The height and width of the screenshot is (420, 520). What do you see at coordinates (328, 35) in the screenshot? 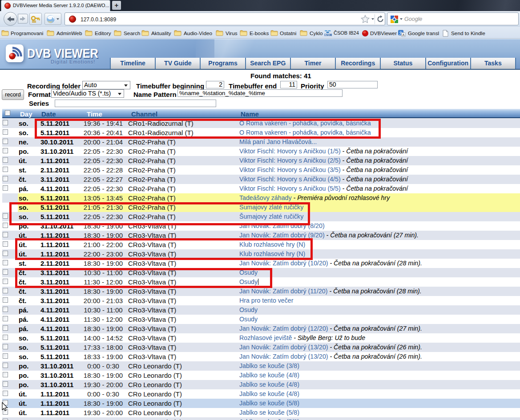
I see `svg-text: CSOB` at bounding box center [328, 35].